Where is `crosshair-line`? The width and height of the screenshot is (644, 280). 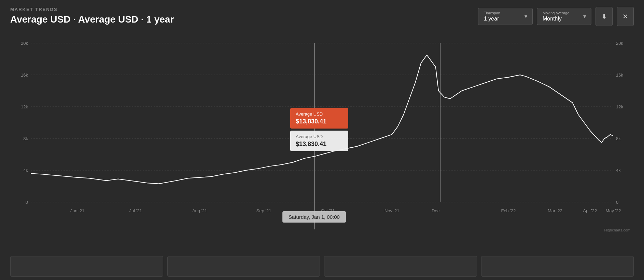
crosshair-line is located at coordinates (314, 136).